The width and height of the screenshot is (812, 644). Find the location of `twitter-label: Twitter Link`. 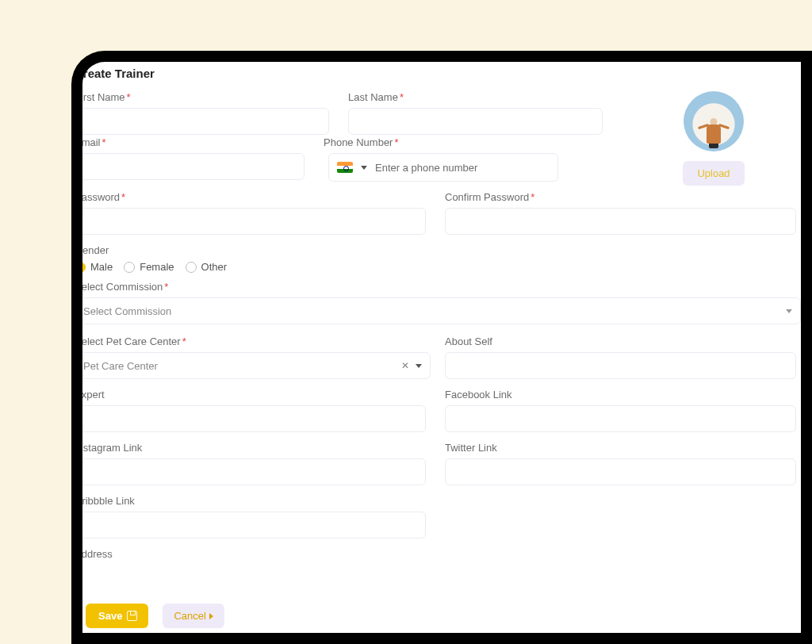

twitter-label: Twitter Link is located at coordinates (623, 447).